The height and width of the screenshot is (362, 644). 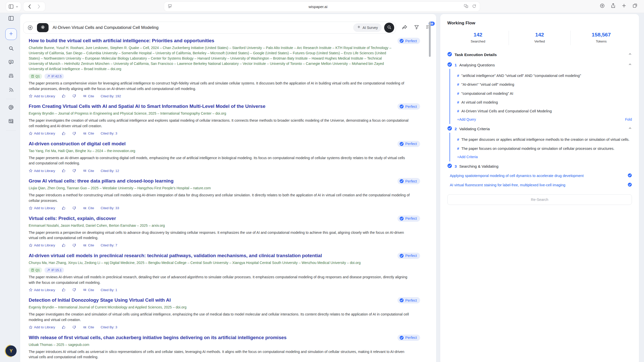 What do you see at coordinates (537, 176) in the screenshot?
I see `topic-link: Applying spatiotemporal modeling of cell…` at bounding box center [537, 176].